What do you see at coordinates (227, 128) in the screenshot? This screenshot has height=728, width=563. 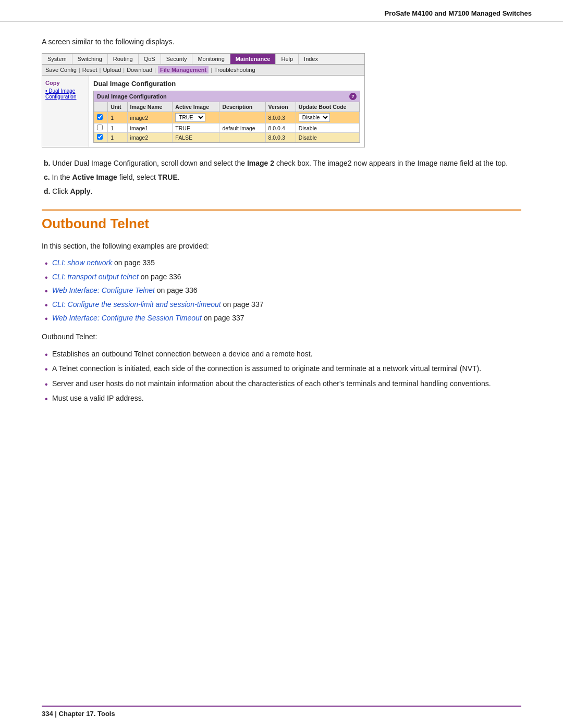 I see `table-row: 1 image1 TRUE default image 8.0.0.4 Disa…` at bounding box center [227, 128].